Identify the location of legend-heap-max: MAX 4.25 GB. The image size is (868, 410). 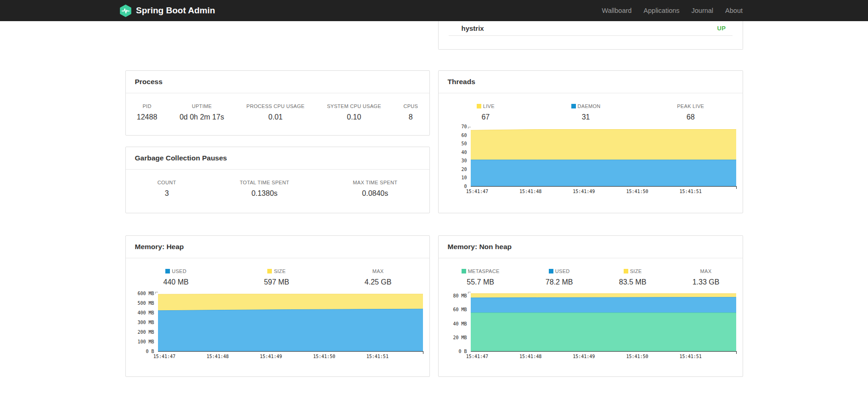
(378, 278).